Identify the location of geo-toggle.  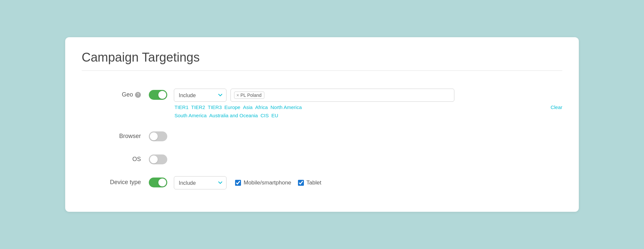
(158, 95).